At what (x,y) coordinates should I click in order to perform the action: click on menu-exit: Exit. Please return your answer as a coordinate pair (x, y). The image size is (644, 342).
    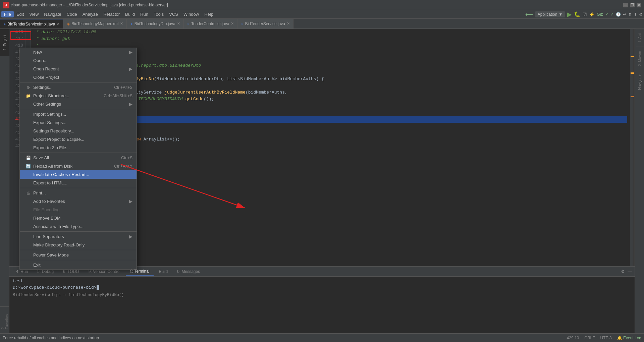
    Looking at the image, I should click on (78, 265).